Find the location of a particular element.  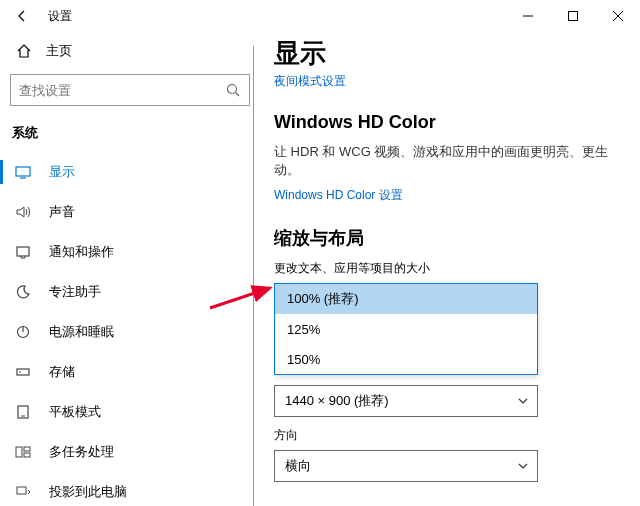

window-title: 设置 is located at coordinates (60, 16).